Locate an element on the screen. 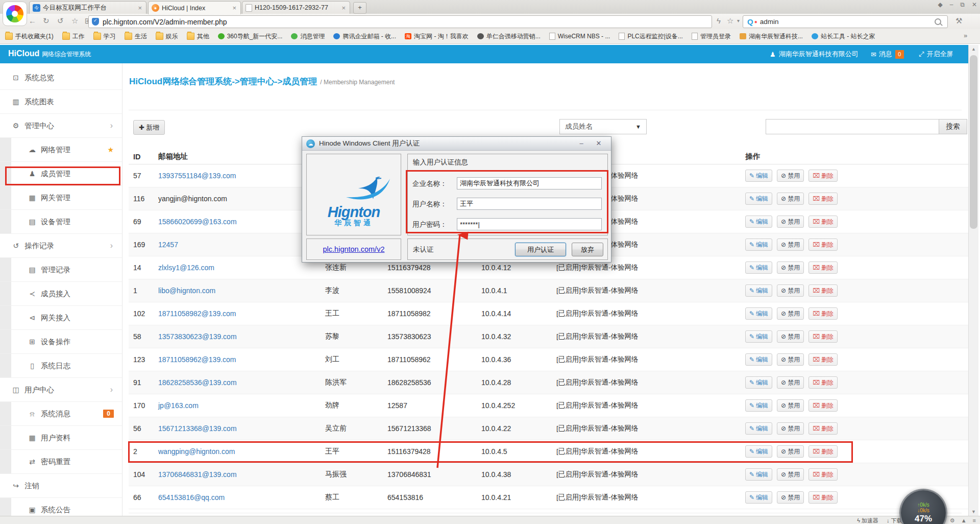 The image size is (980, 524). wrench-icon: ⚒ is located at coordinates (959, 21).